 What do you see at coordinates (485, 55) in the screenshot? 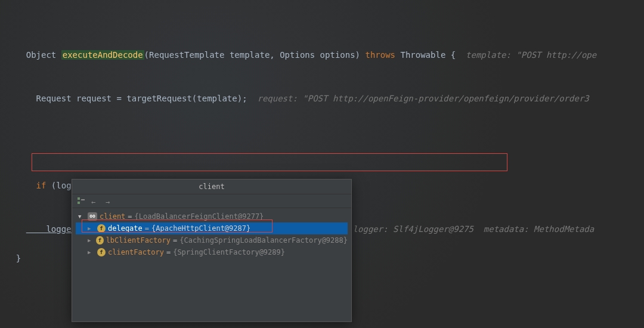
I see `inlay-hint: template:` at bounding box center [485, 55].